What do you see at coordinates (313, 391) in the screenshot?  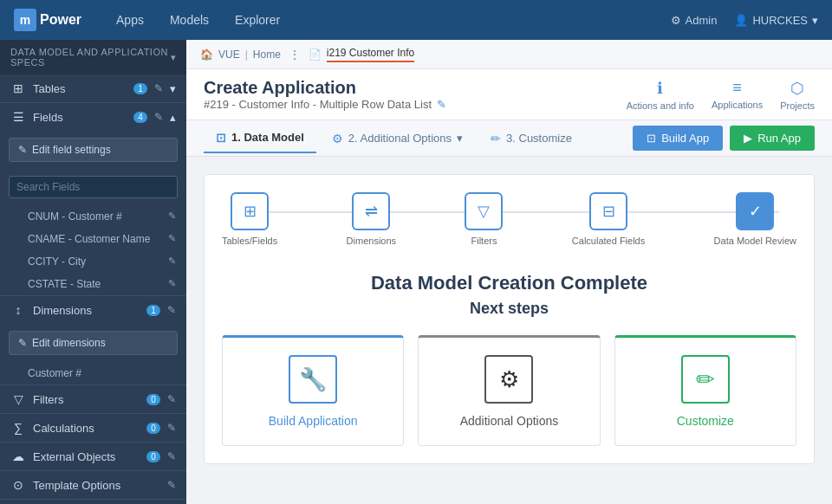 I see `card-build-application: 🔧 Build Application` at bounding box center [313, 391].